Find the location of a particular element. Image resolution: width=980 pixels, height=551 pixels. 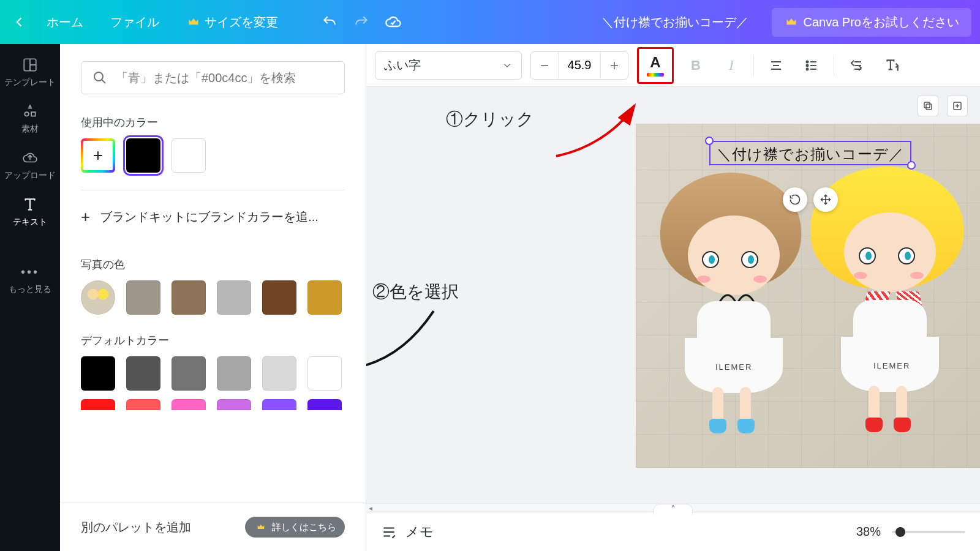

section-photo-colors: 写真の色 is located at coordinates (213, 264).